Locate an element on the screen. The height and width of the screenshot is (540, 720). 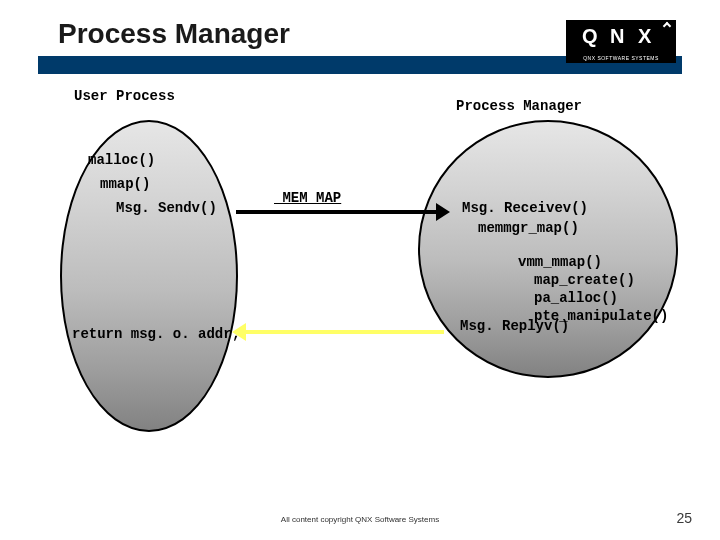
logo-tagline: QNX SOFTWARE SYSTEMS is located at coordinates (621, 58).